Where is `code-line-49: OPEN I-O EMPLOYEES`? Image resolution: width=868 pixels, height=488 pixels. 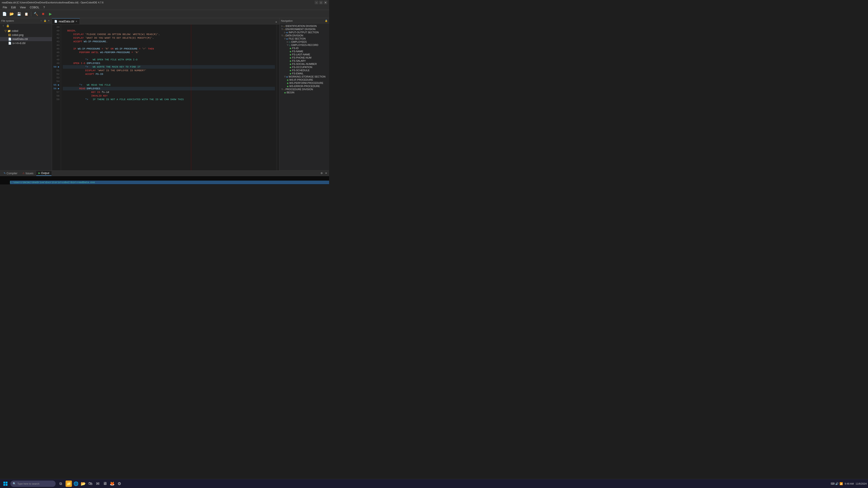 code-line-49: OPEN I-O EMPLOYEES is located at coordinates (169, 63).